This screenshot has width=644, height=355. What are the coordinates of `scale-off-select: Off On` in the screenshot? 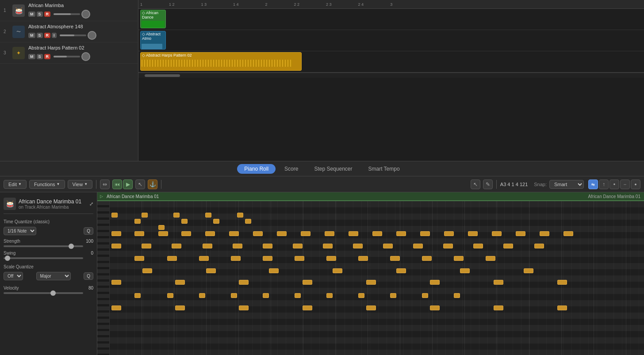 It's located at (13, 276).